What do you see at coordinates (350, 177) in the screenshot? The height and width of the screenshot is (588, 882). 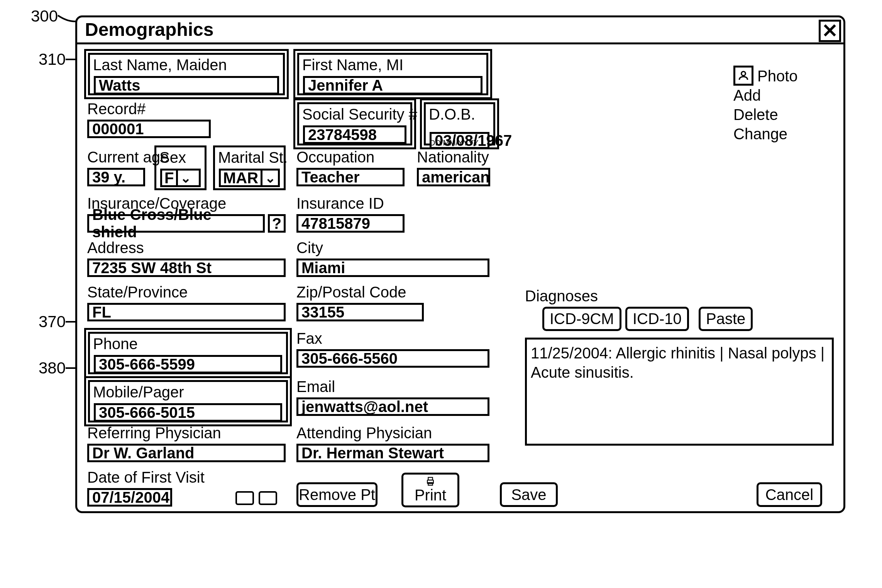 I see `occupation-input: Teacher` at bounding box center [350, 177].